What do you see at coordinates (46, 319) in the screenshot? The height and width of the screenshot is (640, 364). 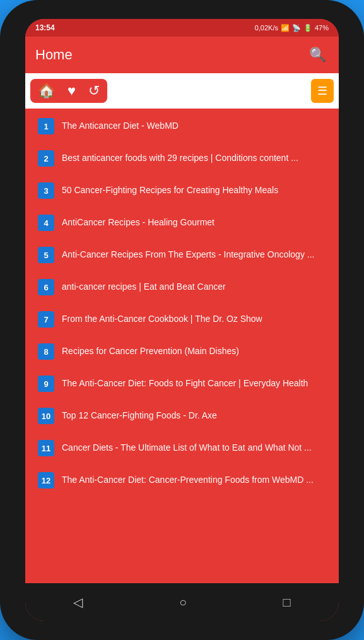 I see `item-number: 7` at bounding box center [46, 319].